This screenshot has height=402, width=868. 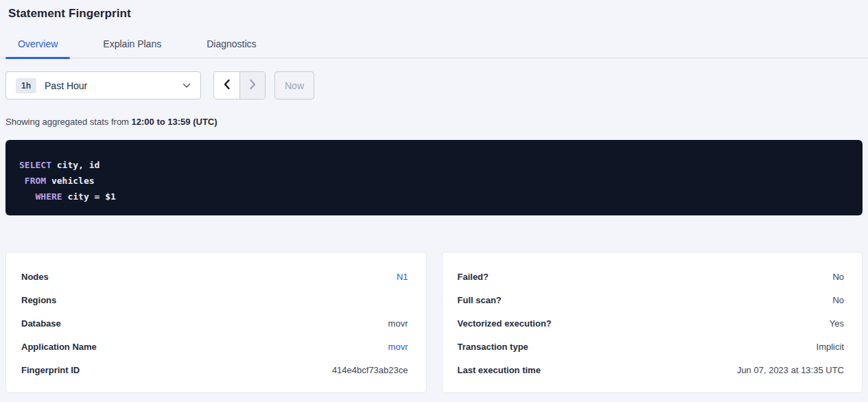 What do you see at coordinates (830, 347) in the screenshot?
I see `row-value: Implicit` at bounding box center [830, 347].